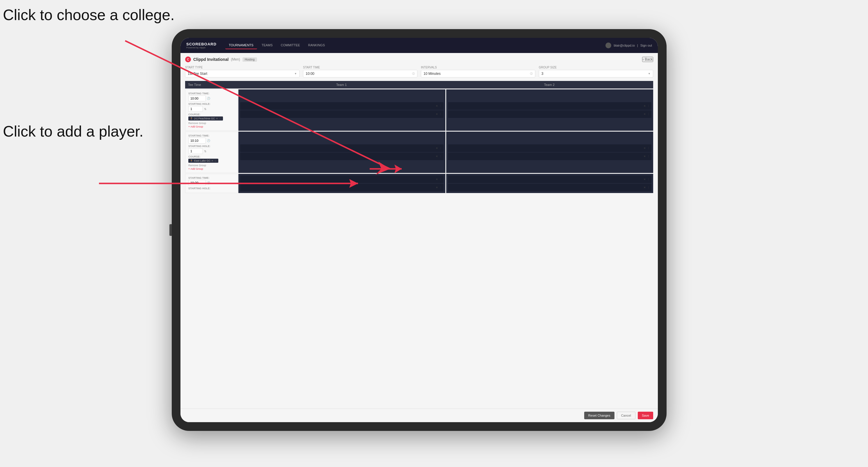  I want to click on nav-tournaments: TOURNAMENTS, so click(241, 45).